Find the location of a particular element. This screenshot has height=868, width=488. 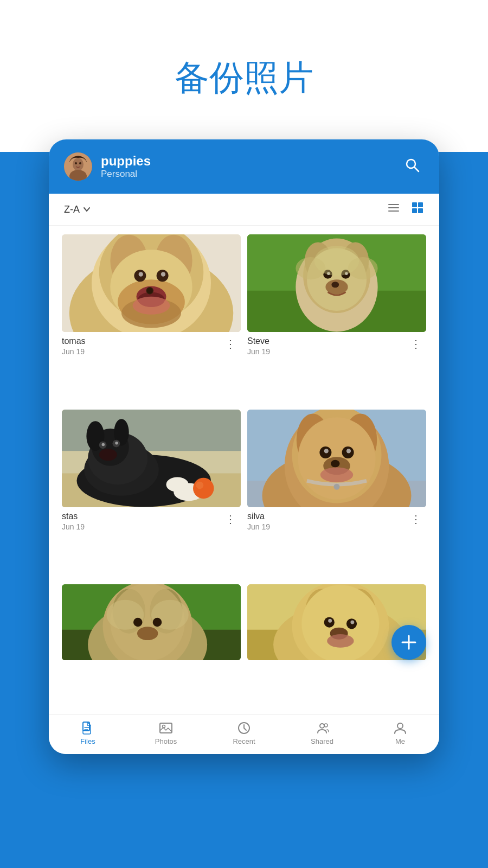

recent-icon is located at coordinates (244, 728).